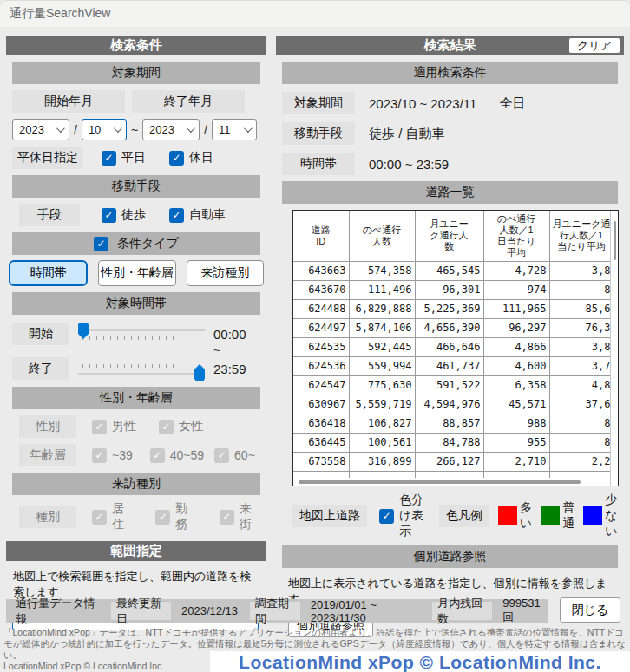 The image size is (630, 672). Describe the element at coordinates (451, 461) in the screenshot. I see `road-table-row: 673558316,899266,1272,7102,2` at that location.